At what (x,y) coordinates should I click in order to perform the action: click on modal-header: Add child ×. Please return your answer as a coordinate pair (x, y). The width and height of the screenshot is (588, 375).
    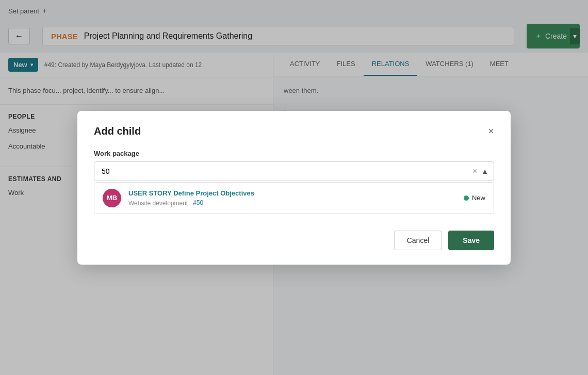
    Looking at the image, I should click on (294, 131).